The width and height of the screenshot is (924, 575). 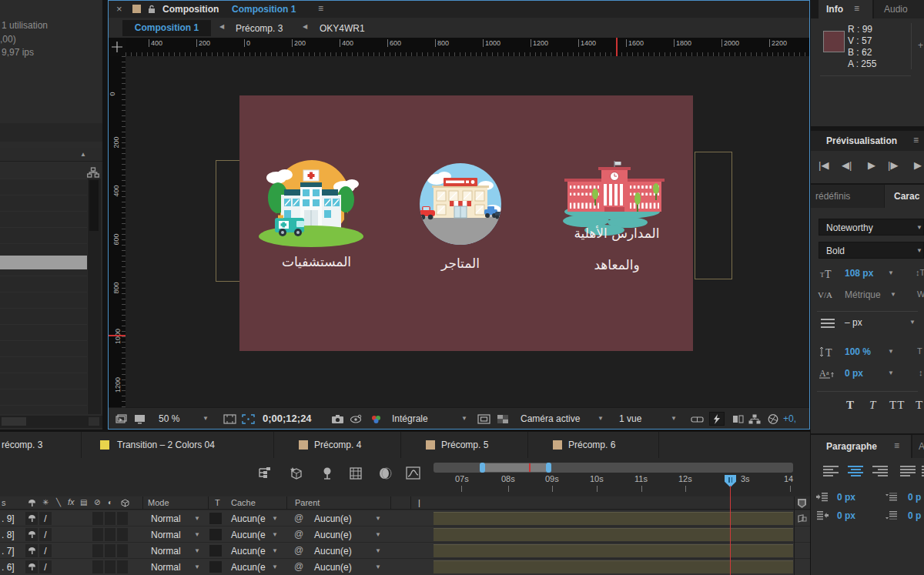 What do you see at coordinates (484, 419) in the screenshot?
I see `region-box-icon` at bounding box center [484, 419].